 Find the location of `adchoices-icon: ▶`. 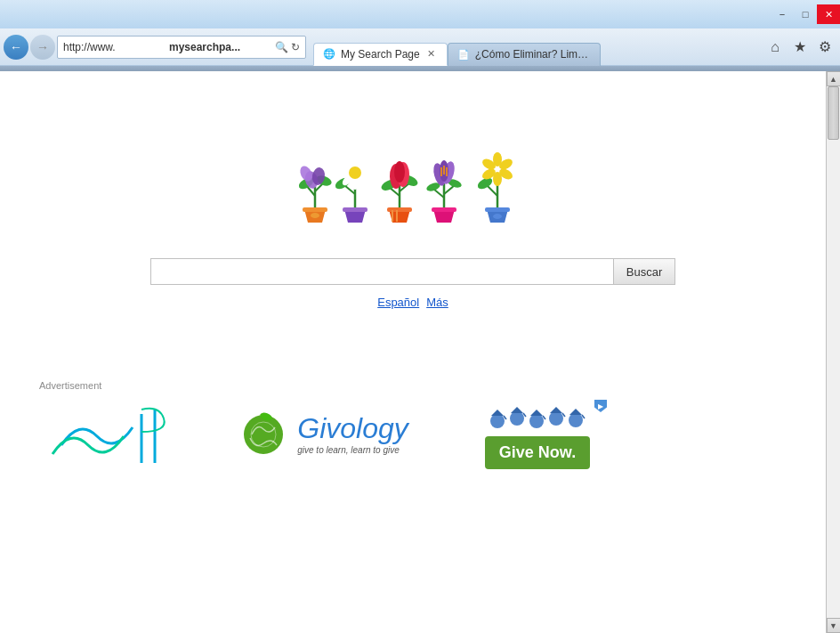

adchoices-icon: ▶ is located at coordinates (601, 406).